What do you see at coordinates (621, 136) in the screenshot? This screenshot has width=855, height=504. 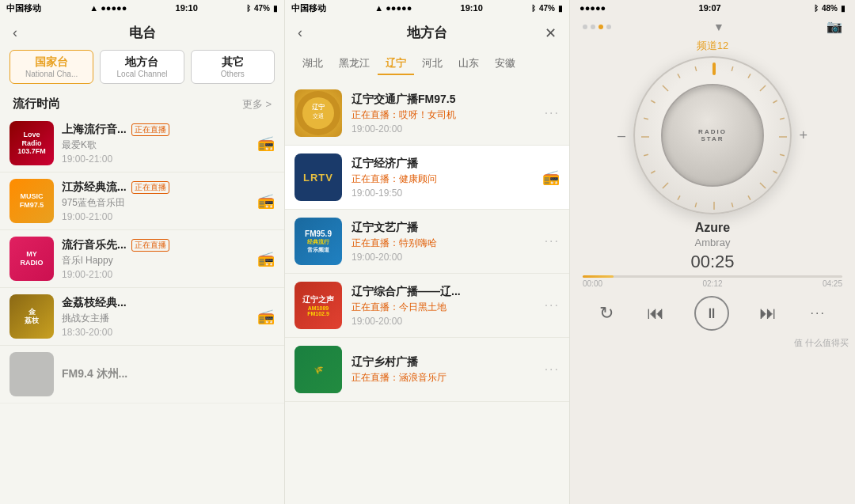 I see `dial-minus-icon: –` at bounding box center [621, 136].